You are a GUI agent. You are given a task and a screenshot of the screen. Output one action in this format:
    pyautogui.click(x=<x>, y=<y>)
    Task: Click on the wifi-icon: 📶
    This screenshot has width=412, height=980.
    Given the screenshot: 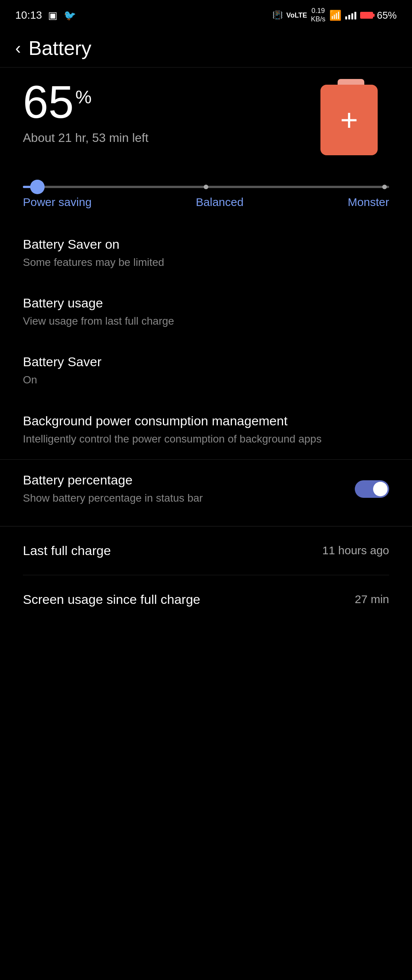 What is the action you would take?
    pyautogui.click(x=335, y=15)
    